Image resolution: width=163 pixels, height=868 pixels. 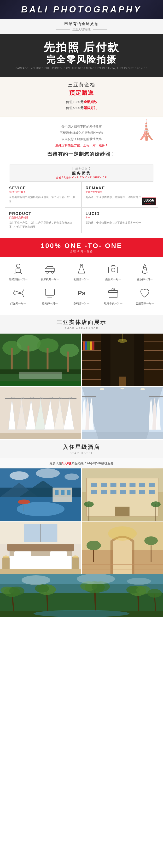 I want to click on service-cell-title-1: SEVICE, so click(x=43, y=188).